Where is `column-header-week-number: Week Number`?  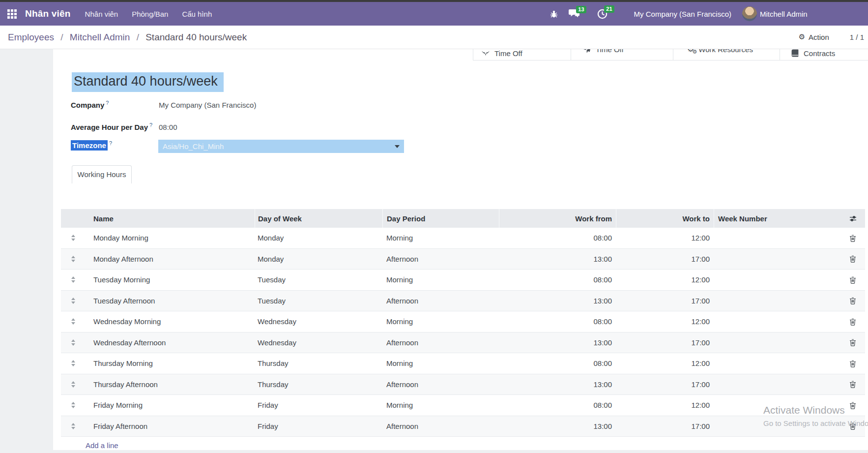
column-header-week-number: Week Number is located at coordinates (777, 218).